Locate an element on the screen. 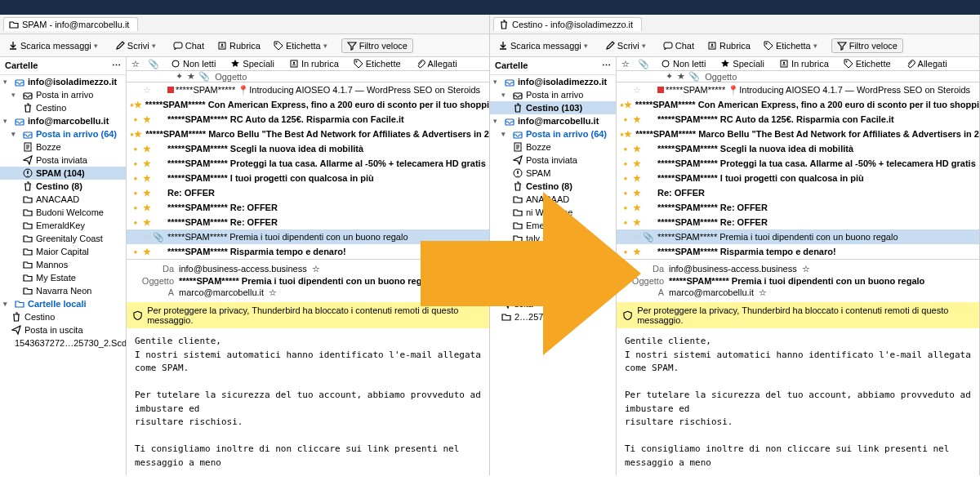 The height and width of the screenshot is (490, 980). folder-spam: SPAM (104) is located at coordinates (63, 173).